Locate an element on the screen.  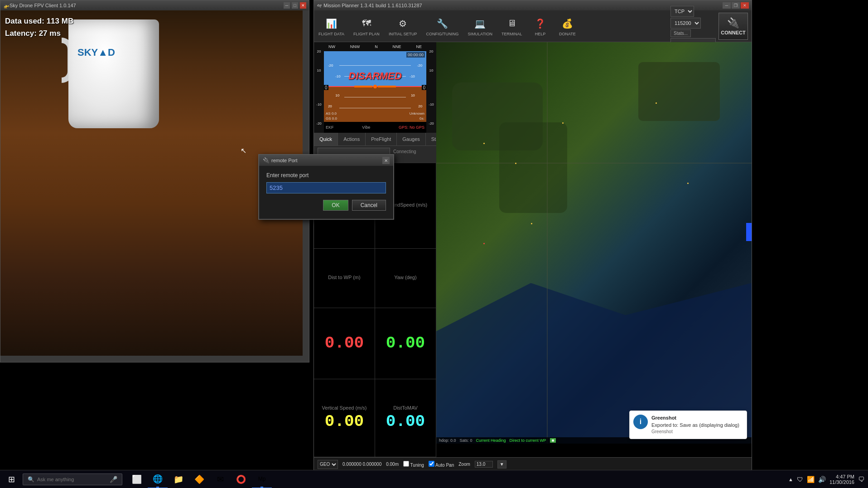
map-elevation: 0.00m is located at coordinates (392, 464).